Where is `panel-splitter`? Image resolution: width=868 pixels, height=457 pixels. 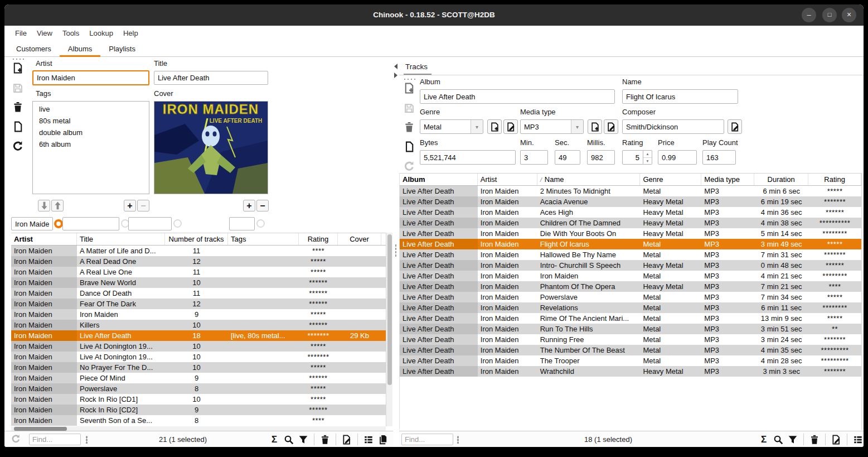
panel-splitter is located at coordinates (396, 252).